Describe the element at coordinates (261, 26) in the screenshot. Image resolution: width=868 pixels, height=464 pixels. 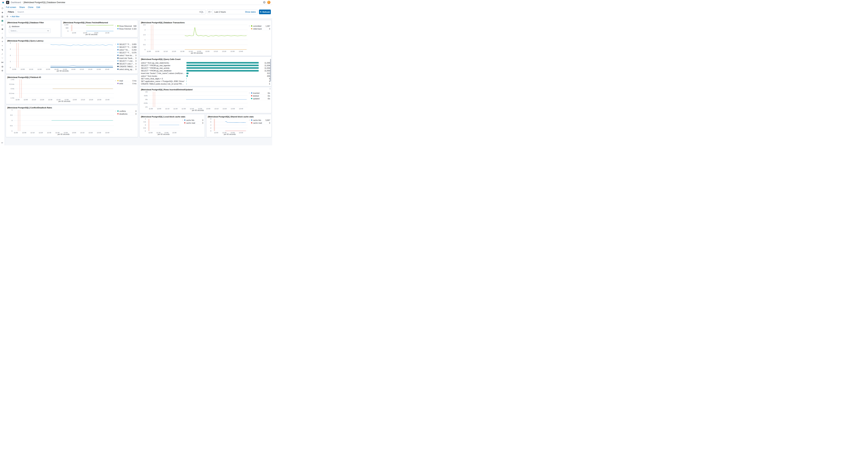
I see `legend-item: committed1,367` at that location.